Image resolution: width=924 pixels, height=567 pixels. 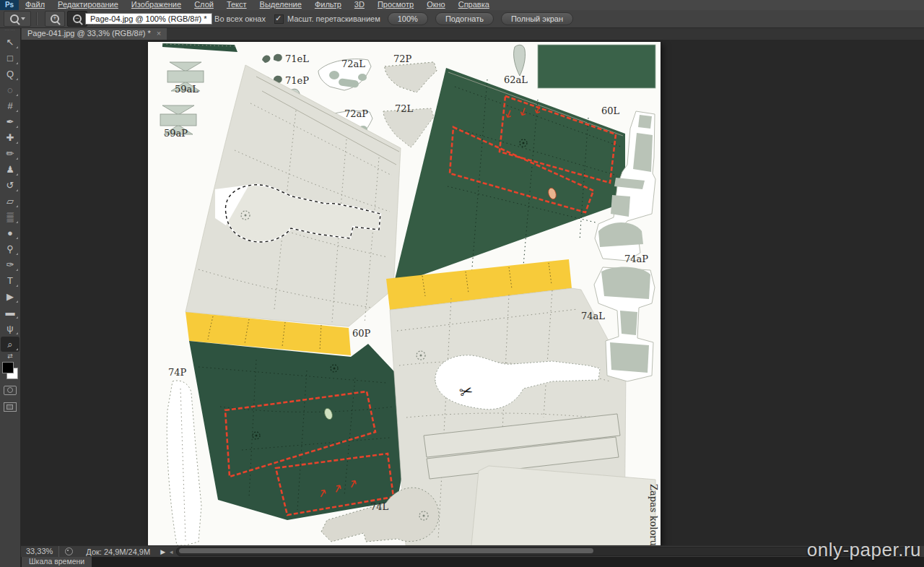 What do you see at coordinates (10, 328) in the screenshot?
I see `hand-tool: ψ` at bounding box center [10, 328].